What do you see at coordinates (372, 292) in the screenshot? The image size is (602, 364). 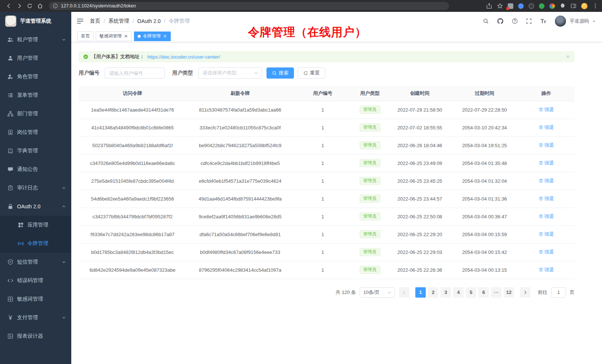 I see `page-size-value: 10条/页` at bounding box center [372, 292].